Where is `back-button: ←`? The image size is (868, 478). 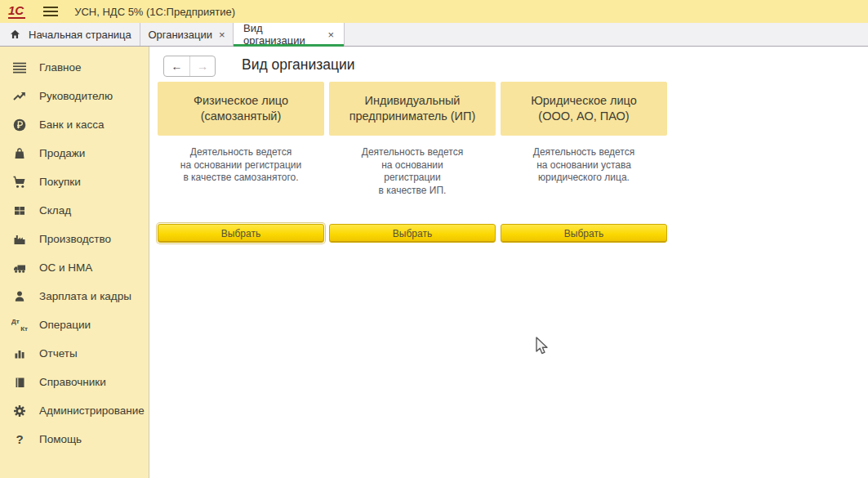 back-button: ← is located at coordinates (176, 66).